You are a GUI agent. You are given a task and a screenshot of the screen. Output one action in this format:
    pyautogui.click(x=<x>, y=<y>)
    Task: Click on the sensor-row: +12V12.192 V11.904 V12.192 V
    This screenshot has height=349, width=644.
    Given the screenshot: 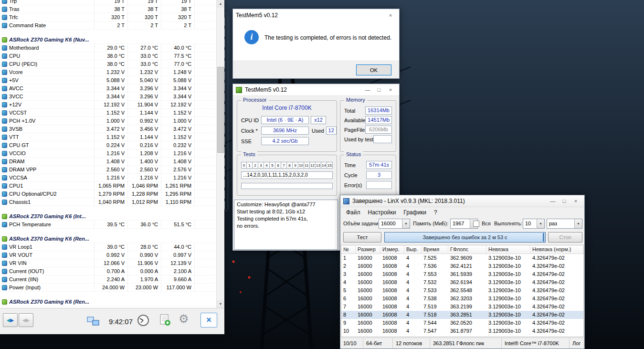 What is the action you would take?
    pyautogui.click(x=108, y=105)
    